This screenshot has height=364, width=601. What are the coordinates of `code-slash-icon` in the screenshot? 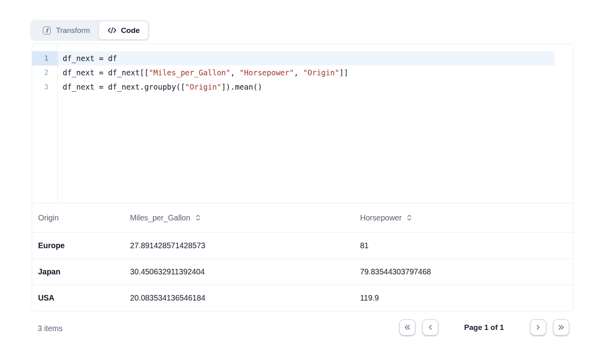 It's located at (112, 30).